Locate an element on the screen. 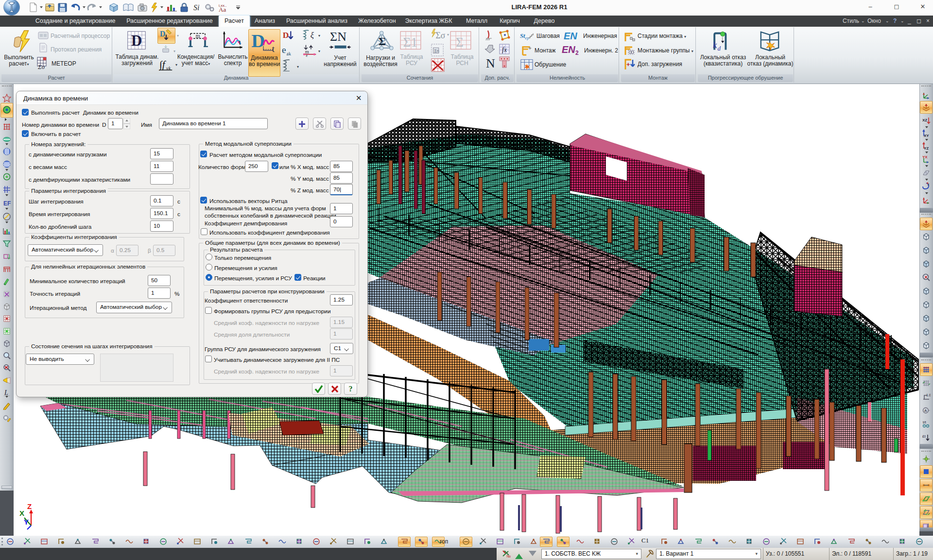 The image size is (933, 560). svg-text: Σn is located at coordinates (436, 51).